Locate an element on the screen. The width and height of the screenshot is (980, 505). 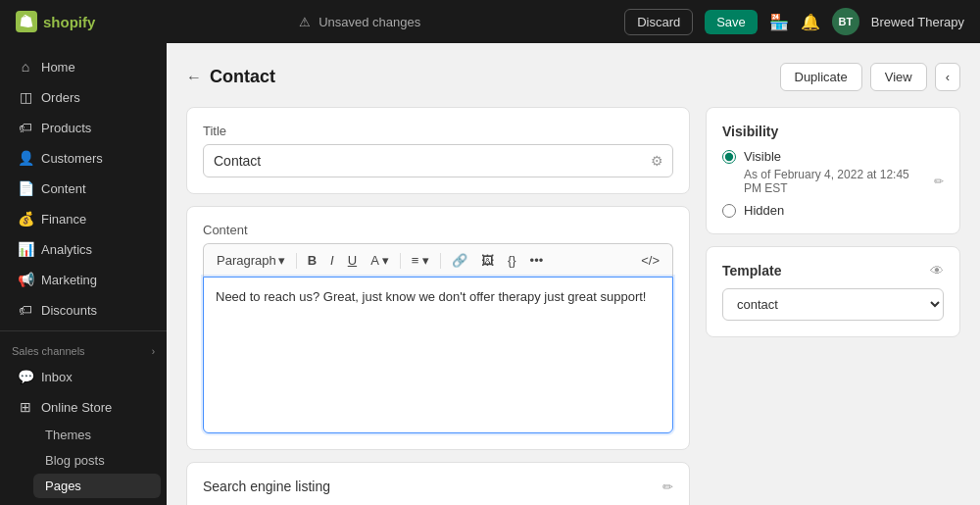
edit-date-icon: ✏ is located at coordinates (939, 181).